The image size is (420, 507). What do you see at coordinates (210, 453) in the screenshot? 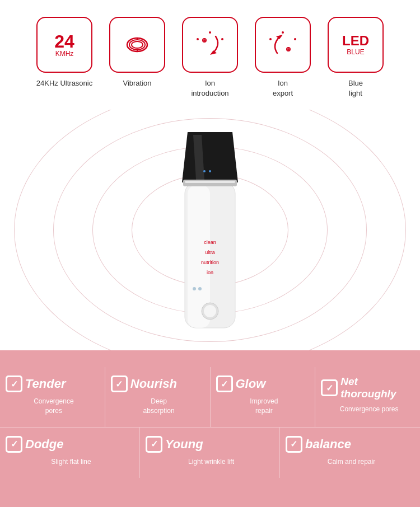
I see `benefit-young: Young Light wrinkle lift` at bounding box center [210, 453].